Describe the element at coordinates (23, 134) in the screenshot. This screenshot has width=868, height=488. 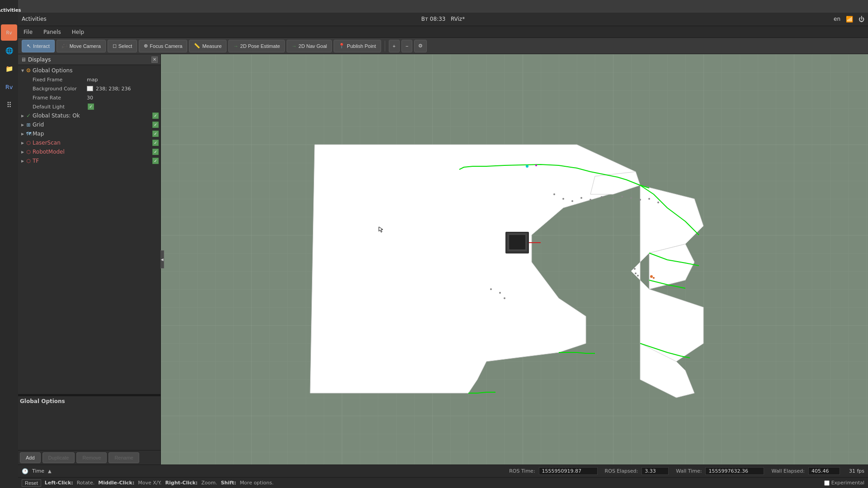
I see `map-arrow: ▶` at that location.